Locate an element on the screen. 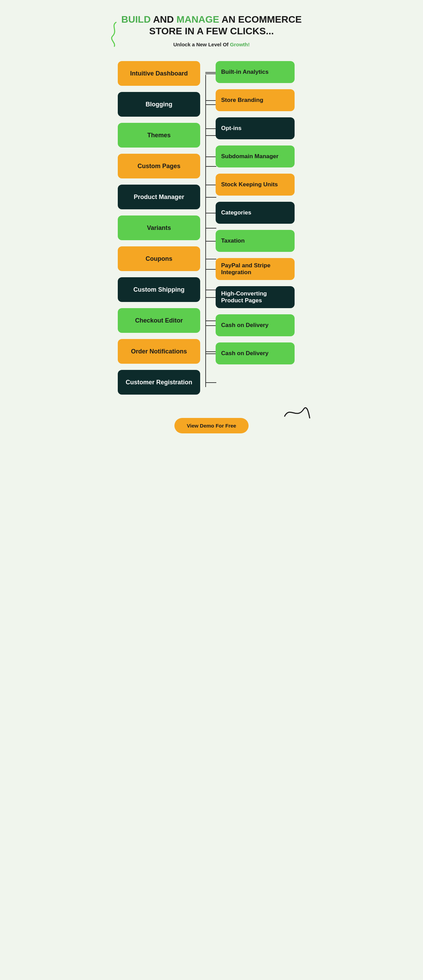  left-item: Order Notifications is located at coordinates (159, 352).